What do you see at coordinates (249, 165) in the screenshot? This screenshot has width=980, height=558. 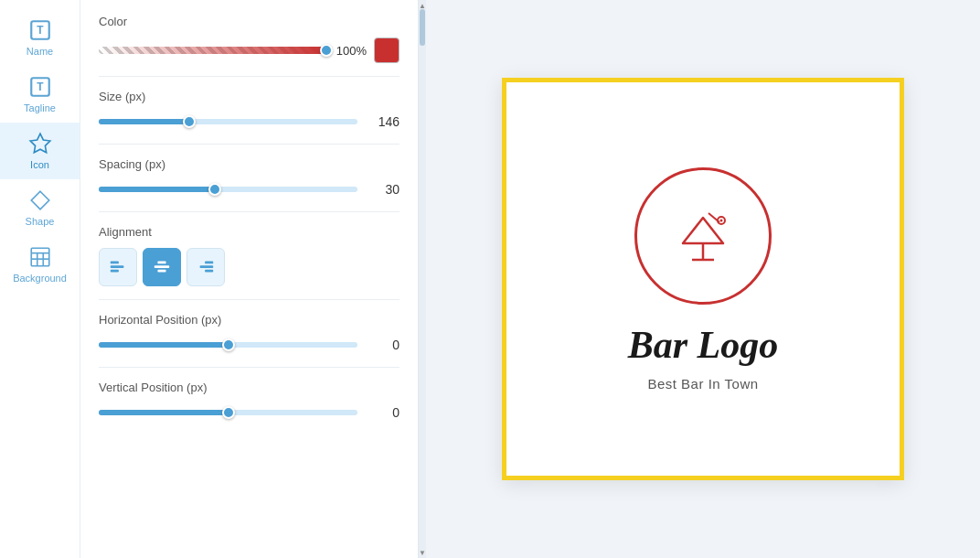 I see `spacing-label: Spacing (px)` at bounding box center [249, 165].